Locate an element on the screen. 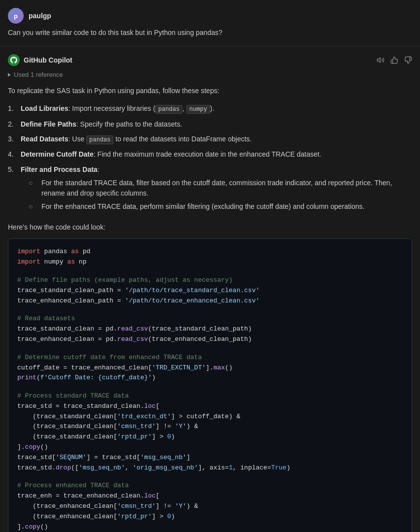  step-5: Filter and Process Data: For the standar… is located at coordinates (210, 189).